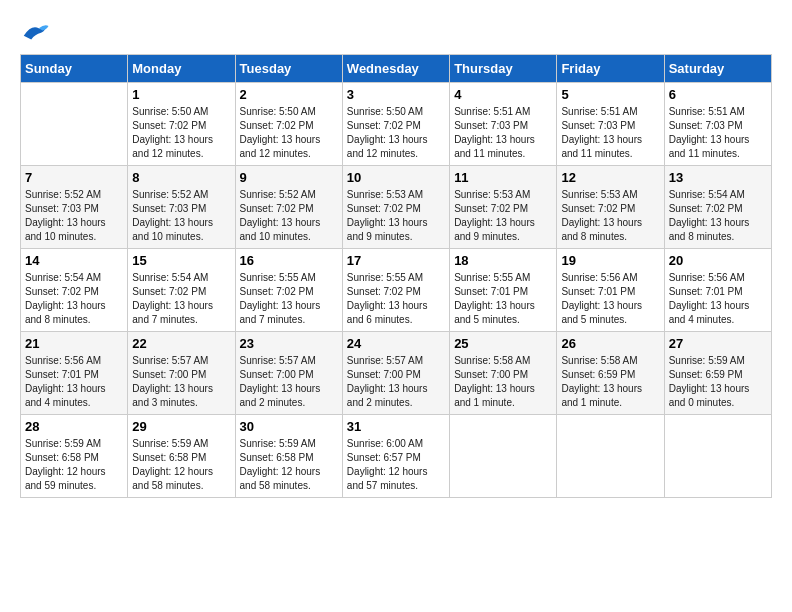 This screenshot has height=612, width=792. What do you see at coordinates (718, 208) in the screenshot?
I see `calendar-cell: 13Sunrise: 5:54 AM Sunset: 7:02 PM Dayli…` at bounding box center [718, 208].